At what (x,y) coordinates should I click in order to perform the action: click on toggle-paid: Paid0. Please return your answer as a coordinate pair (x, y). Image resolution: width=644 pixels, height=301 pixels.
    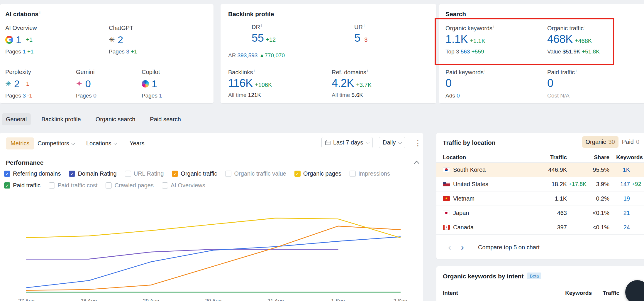
    Looking at the image, I should click on (631, 142).